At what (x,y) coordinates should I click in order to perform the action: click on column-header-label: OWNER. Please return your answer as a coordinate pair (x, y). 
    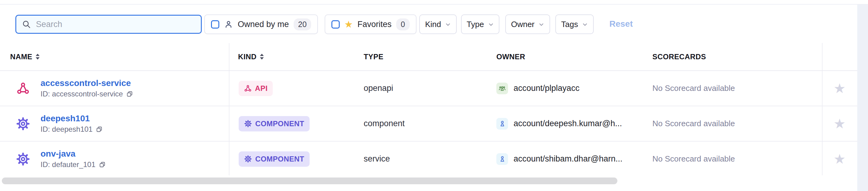
    Looking at the image, I should click on (511, 57).